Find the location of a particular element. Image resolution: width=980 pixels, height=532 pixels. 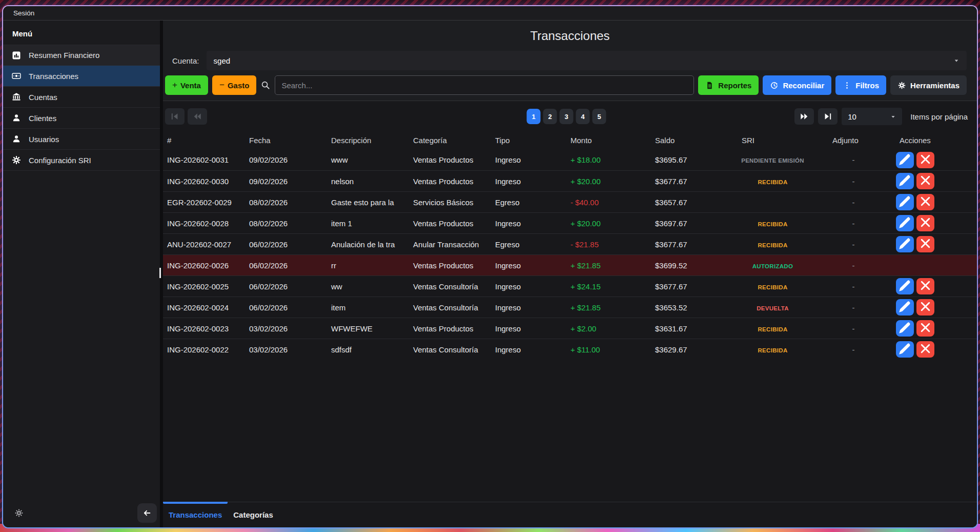

cell-id: ANU-202602-0027 is located at coordinates (204, 244).